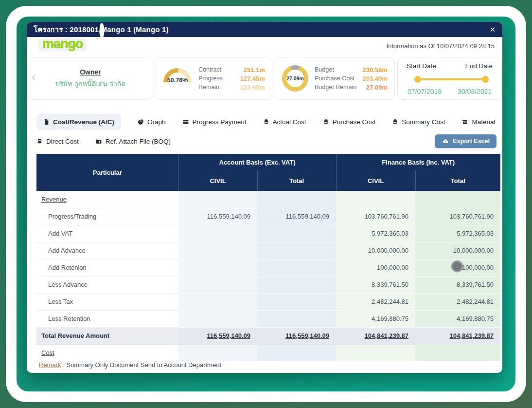 The height and width of the screenshot is (408, 532). I want to click on tab-ref-attach-file: Ref. Attach File (BOQ), so click(133, 141).